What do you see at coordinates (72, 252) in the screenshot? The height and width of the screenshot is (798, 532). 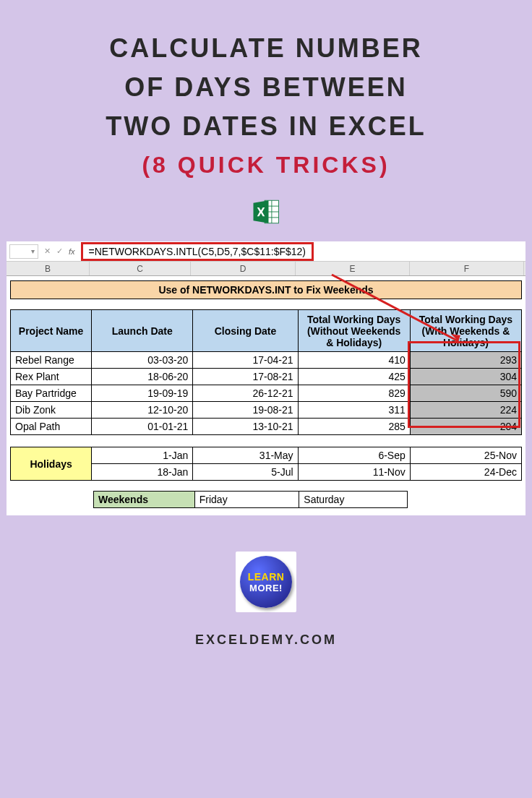 I see `fx-label: fx` at bounding box center [72, 252].